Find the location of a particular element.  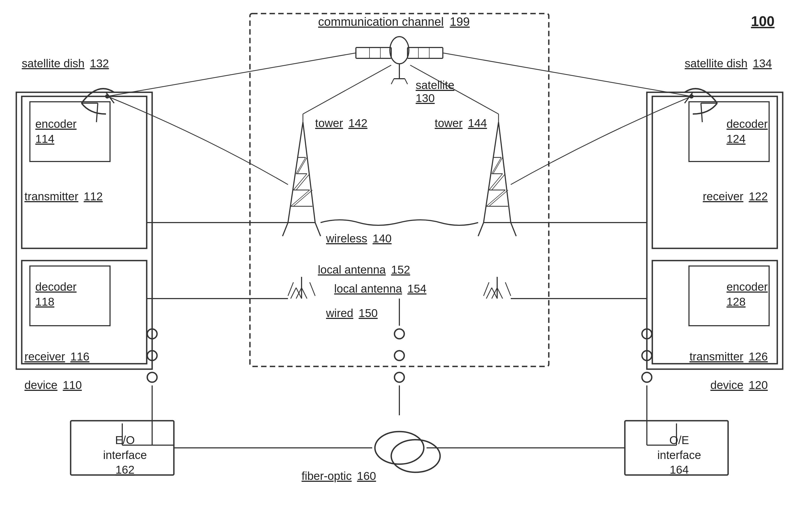

figure-number: 100 is located at coordinates (763, 21).